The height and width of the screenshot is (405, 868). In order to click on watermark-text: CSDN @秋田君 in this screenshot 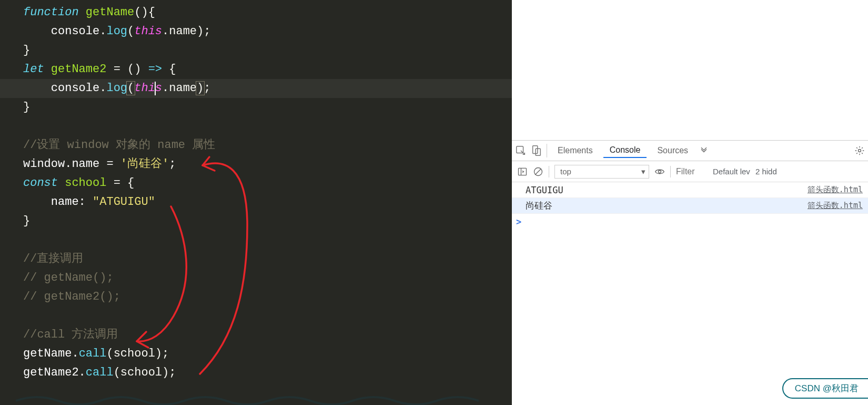, I will do `click(827, 389)`.